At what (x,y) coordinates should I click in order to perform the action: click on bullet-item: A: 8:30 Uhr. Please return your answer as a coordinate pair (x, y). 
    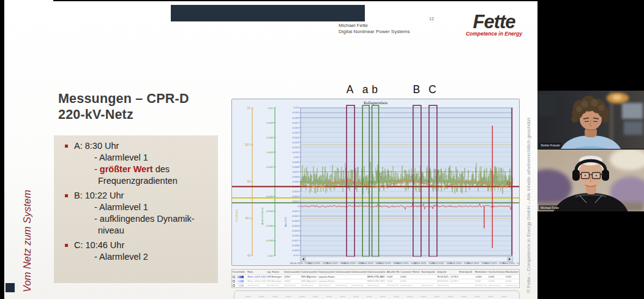
    Looking at the image, I should click on (136, 146).